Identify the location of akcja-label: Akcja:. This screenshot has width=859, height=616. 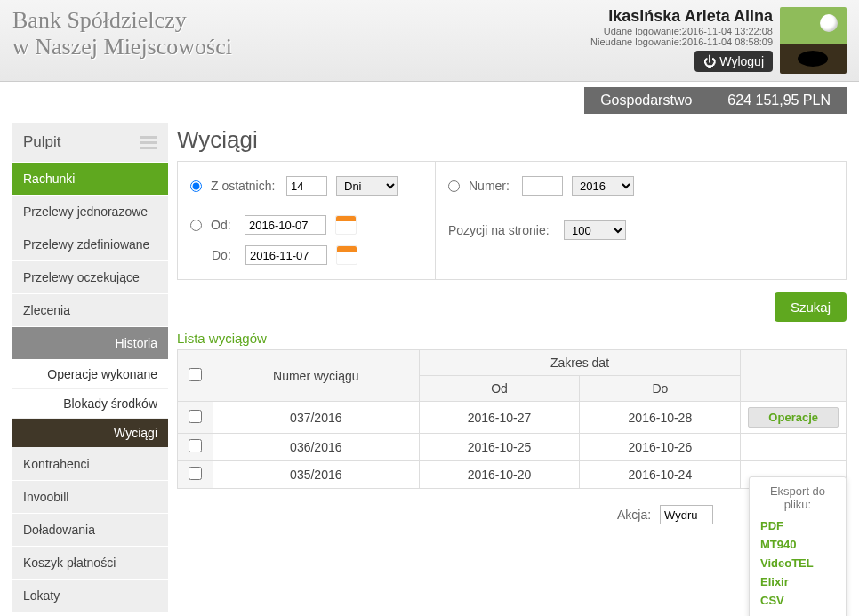
(634, 515).